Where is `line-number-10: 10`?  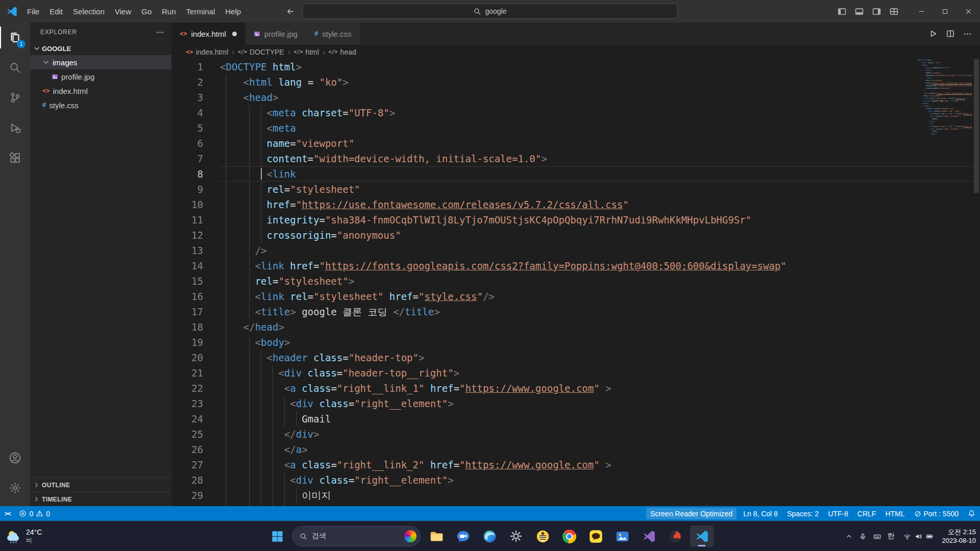
line-number-10: 10 is located at coordinates (187, 205).